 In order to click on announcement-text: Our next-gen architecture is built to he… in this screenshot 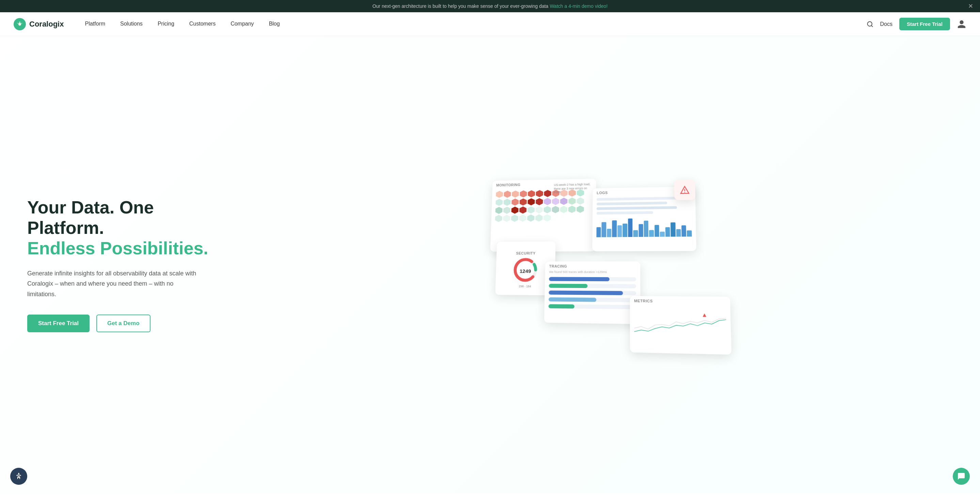, I will do `click(460, 6)`.